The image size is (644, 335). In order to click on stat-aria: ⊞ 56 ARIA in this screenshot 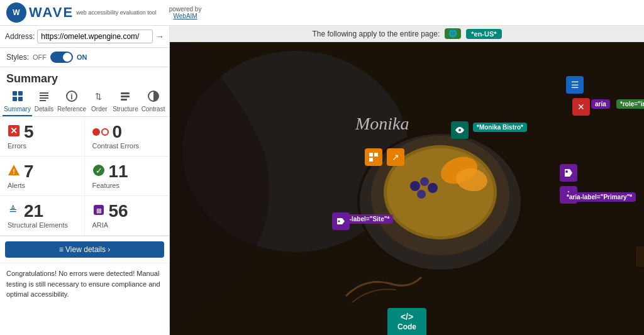, I will do `click(127, 216)`.